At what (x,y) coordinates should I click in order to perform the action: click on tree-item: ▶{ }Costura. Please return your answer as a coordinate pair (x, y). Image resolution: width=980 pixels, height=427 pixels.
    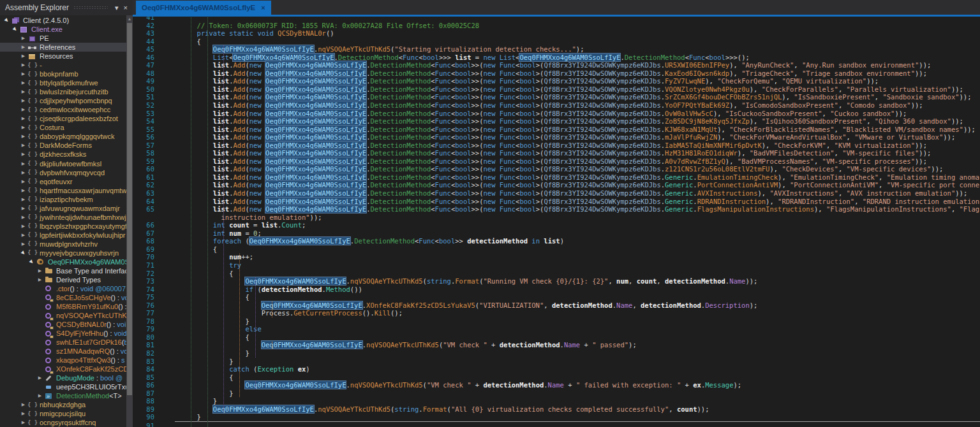
    Looking at the image, I should click on (63, 127).